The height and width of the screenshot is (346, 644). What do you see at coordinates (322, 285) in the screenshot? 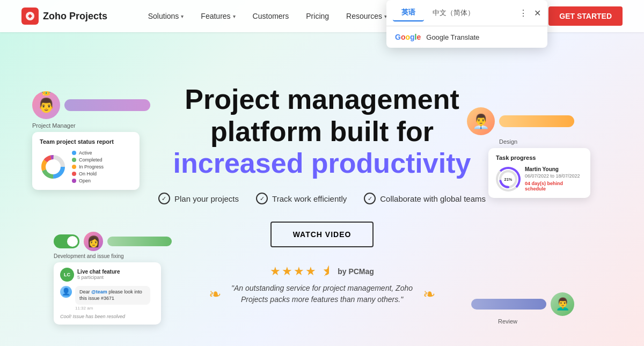
I see `rating-section: ★★★★ ⯨ by PCMag ❧ "An outstanding servic…` at bounding box center [322, 285].